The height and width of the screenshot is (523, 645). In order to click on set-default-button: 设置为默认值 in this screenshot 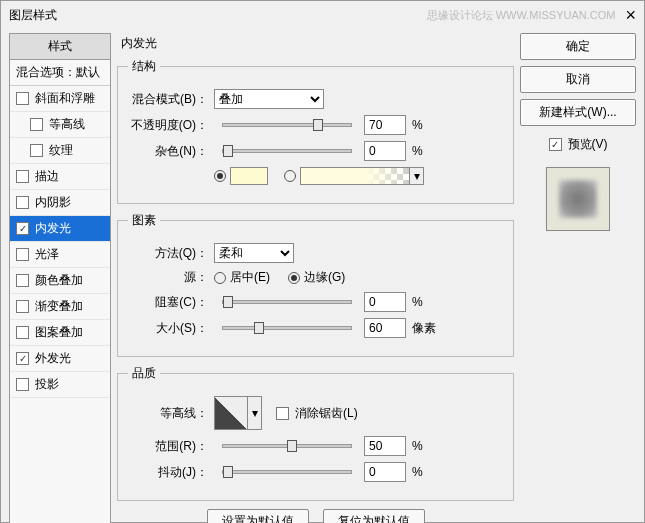, I will do `click(258, 516)`.